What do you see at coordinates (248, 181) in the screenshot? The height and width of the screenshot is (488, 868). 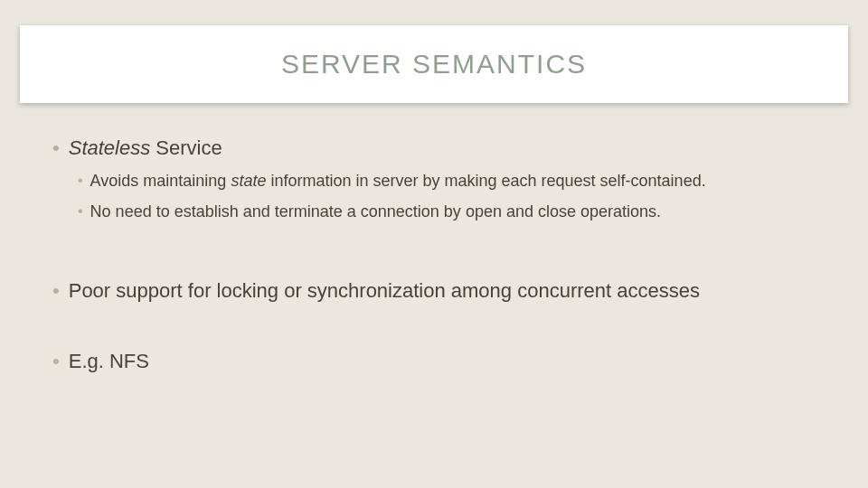 I see `text-italic: state` at bounding box center [248, 181].